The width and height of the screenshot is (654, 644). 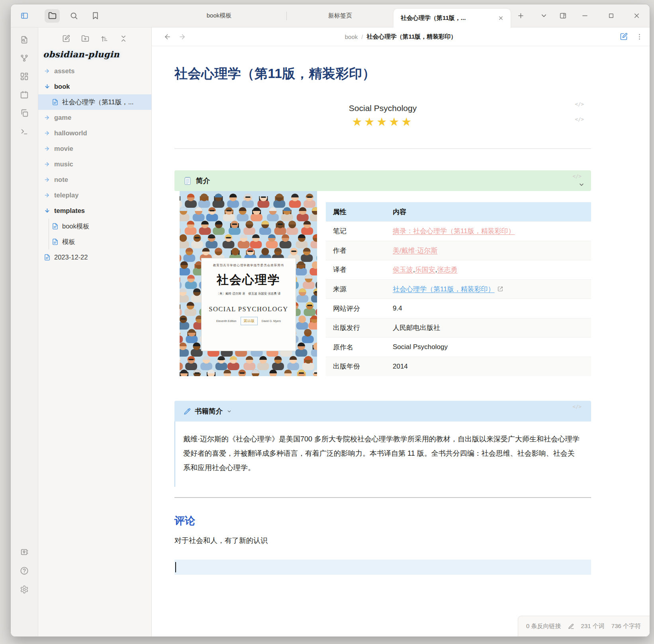 What do you see at coordinates (249, 265) in the screenshot?
I see `cover-recommendation: 教育部高等学校心理学教学指导委员会推荐用书` at bounding box center [249, 265].